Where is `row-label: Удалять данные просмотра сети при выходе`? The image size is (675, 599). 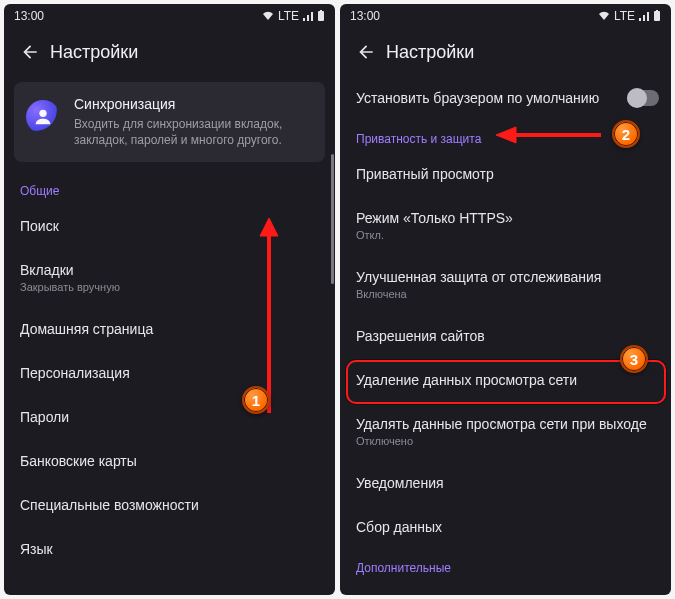
row-label: Удалять данные просмотра сети при выходе is located at coordinates (506, 424).